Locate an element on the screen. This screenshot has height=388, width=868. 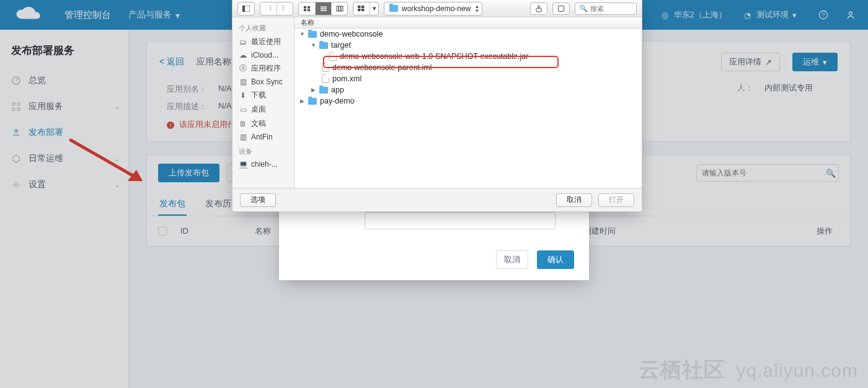
tree-node-folder: ▼ demo-webconsole is located at coordinates (468, 34).